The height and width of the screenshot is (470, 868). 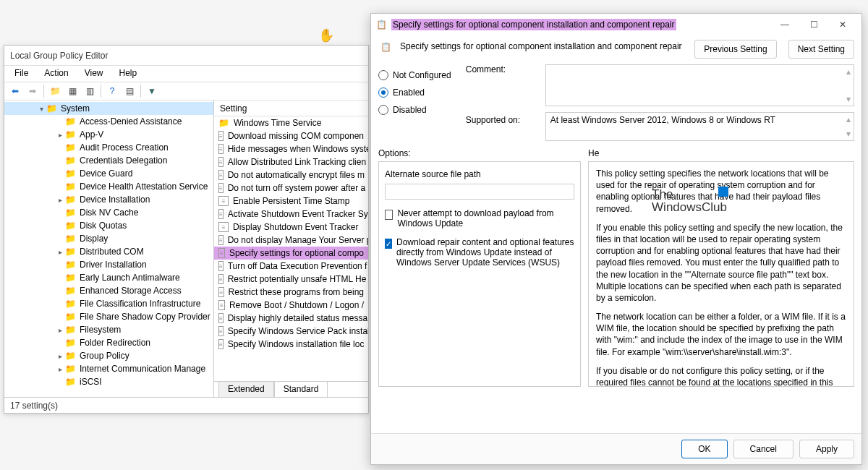 What do you see at coordinates (109, 148) in the screenshot?
I see `tree-node: Audit Process Creation` at bounding box center [109, 148].